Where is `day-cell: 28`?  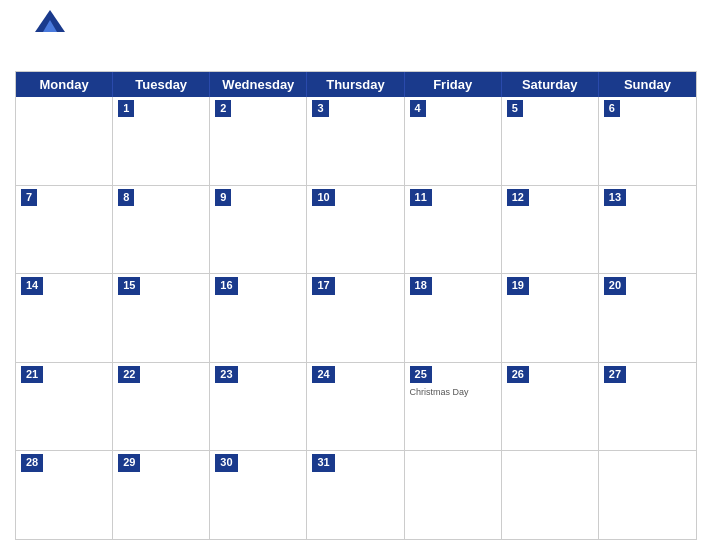 day-cell: 28 is located at coordinates (64, 495).